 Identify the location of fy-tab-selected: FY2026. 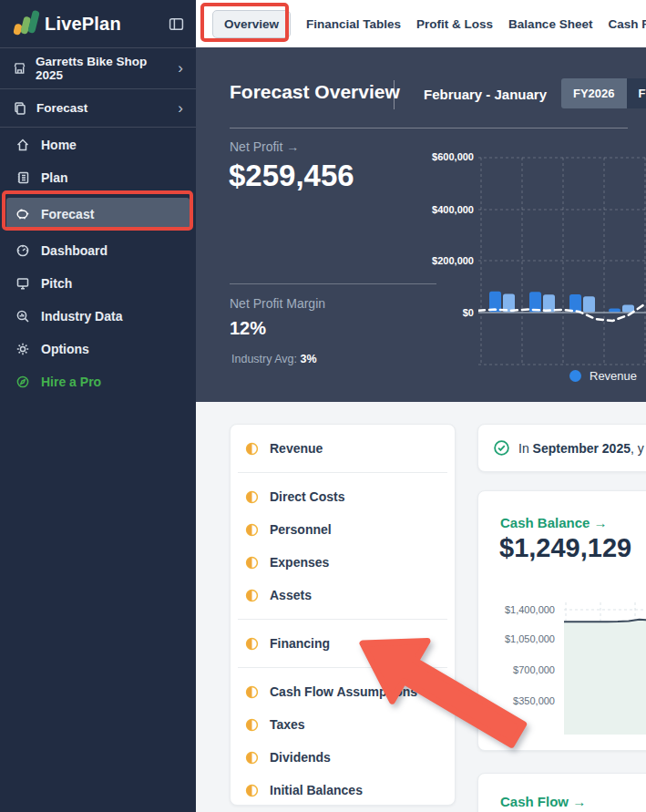
(594, 93).